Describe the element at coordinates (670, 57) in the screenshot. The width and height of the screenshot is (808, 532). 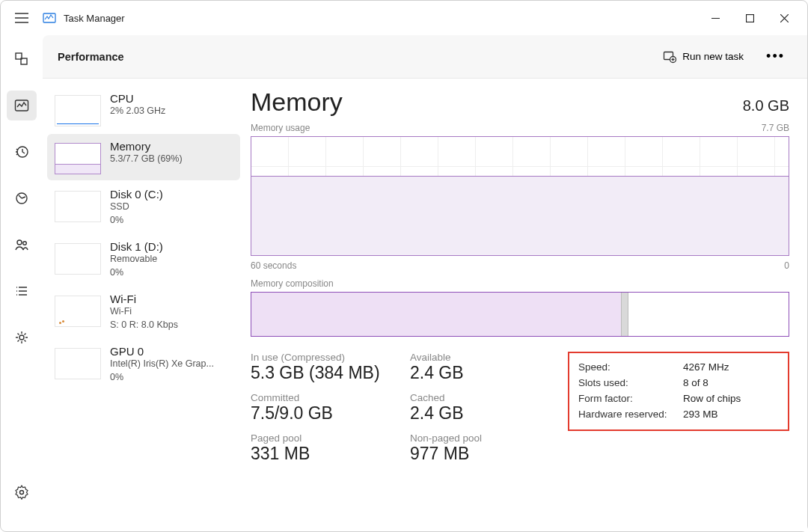
I see `run-task-icon` at that location.